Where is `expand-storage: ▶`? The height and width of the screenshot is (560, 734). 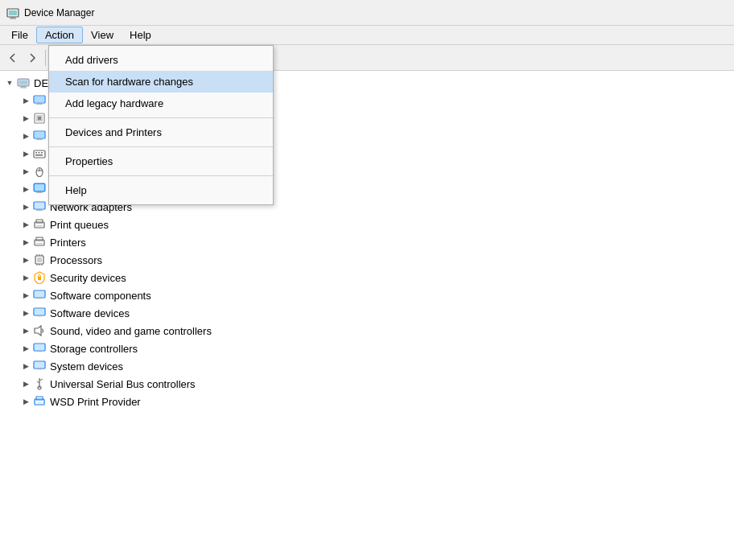
expand-storage: ▶ is located at coordinates (26, 348).